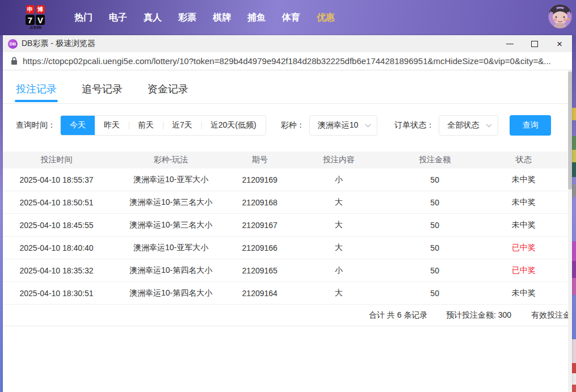  Describe the element at coordinates (570, 130) in the screenshot. I see `scrollbar-thumb` at that location.